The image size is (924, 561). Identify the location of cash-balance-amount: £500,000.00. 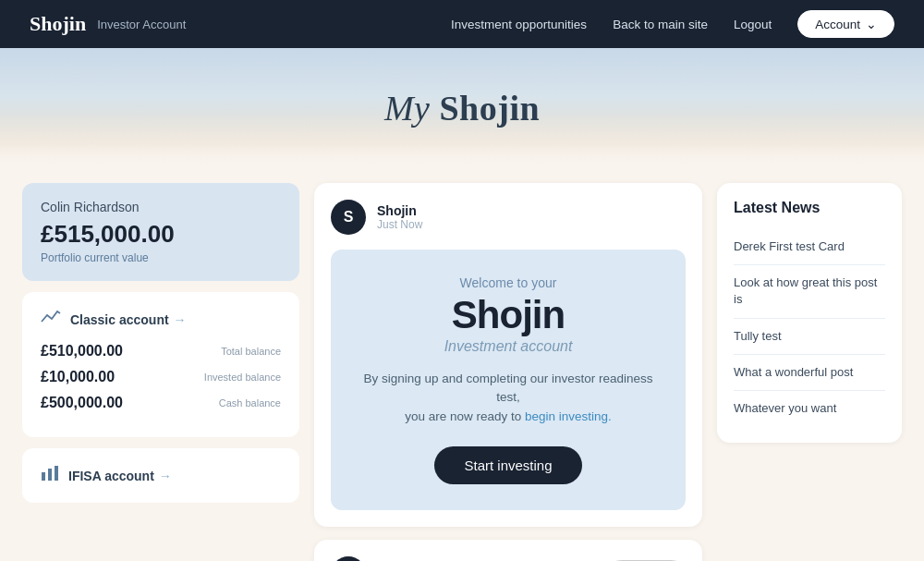
(81, 403).